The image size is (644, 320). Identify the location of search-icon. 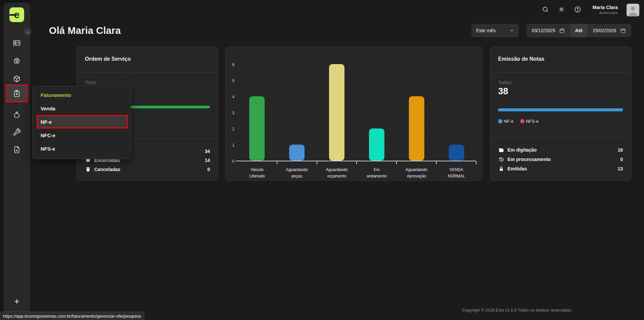
(545, 10).